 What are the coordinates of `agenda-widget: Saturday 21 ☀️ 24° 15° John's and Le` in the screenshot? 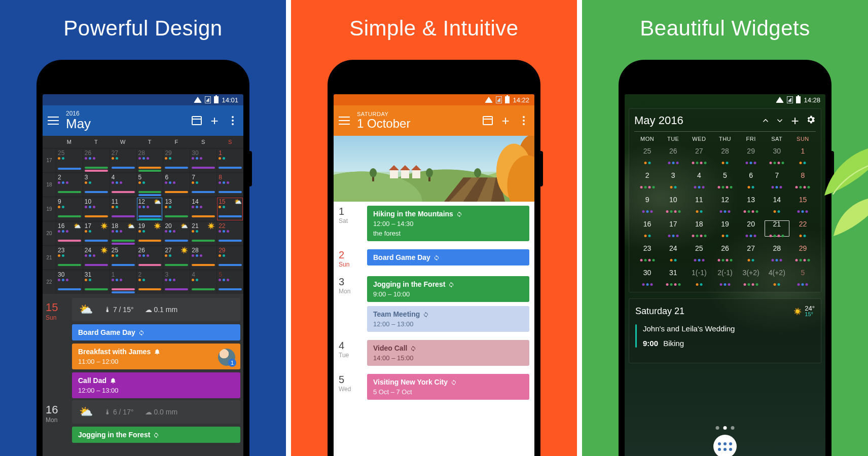 It's located at (725, 331).